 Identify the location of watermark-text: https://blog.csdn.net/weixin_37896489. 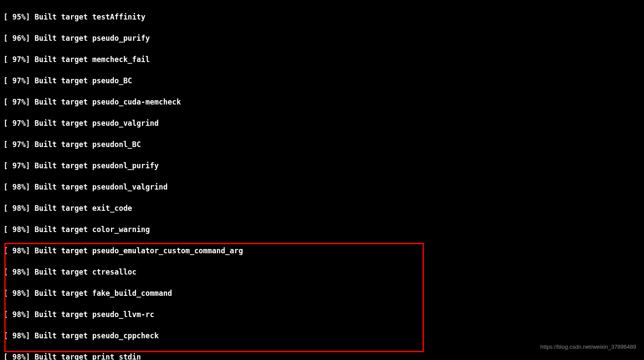
(589, 347).